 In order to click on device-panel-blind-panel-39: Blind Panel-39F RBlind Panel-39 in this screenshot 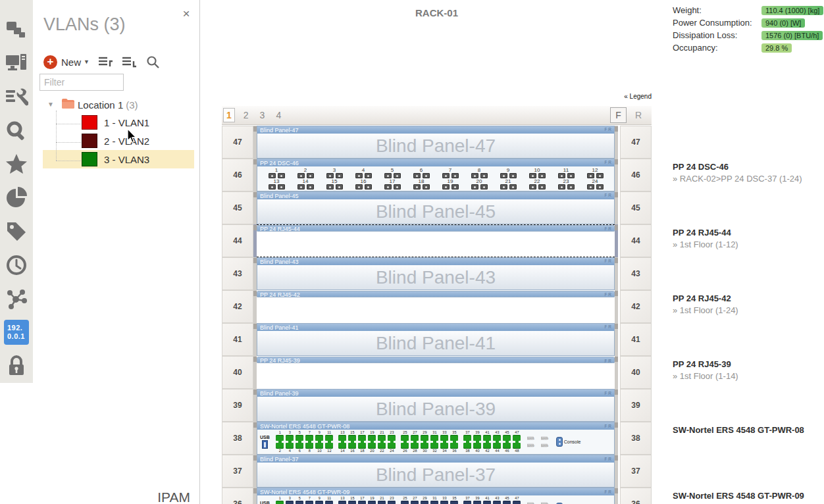, I will do `click(436, 405)`.